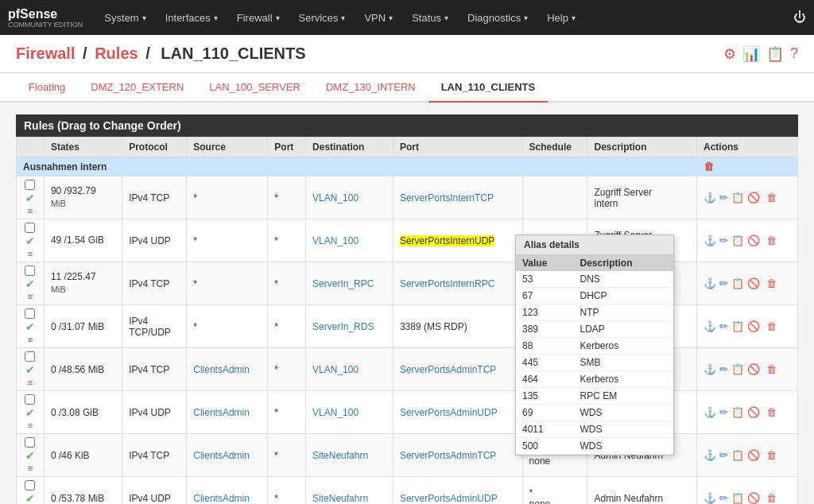 The width and height of the screenshot is (814, 504). What do you see at coordinates (116, 53) in the screenshot?
I see `breadcrumb-rules: Rules` at bounding box center [116, 53].